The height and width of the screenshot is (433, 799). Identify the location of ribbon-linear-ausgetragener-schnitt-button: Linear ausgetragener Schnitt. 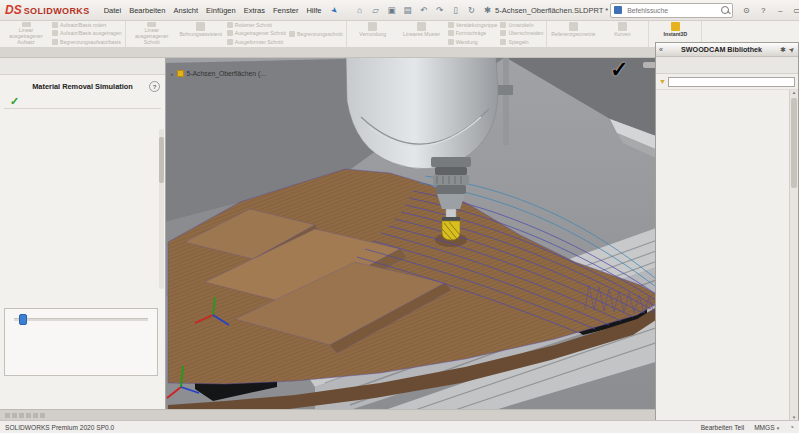
(152, 34).